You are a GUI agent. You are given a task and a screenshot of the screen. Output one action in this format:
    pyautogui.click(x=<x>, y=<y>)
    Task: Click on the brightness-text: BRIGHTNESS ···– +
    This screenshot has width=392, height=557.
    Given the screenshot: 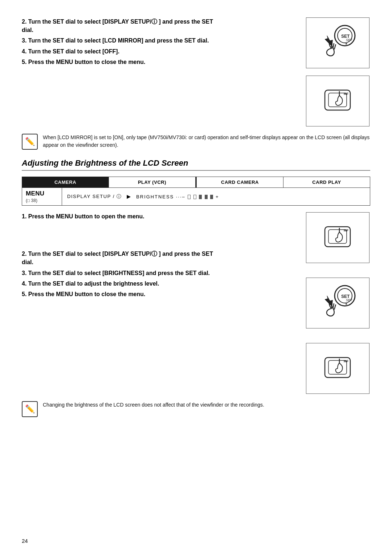 What is the action you would take?
    pyautogui.click(x=177, y=197)
    